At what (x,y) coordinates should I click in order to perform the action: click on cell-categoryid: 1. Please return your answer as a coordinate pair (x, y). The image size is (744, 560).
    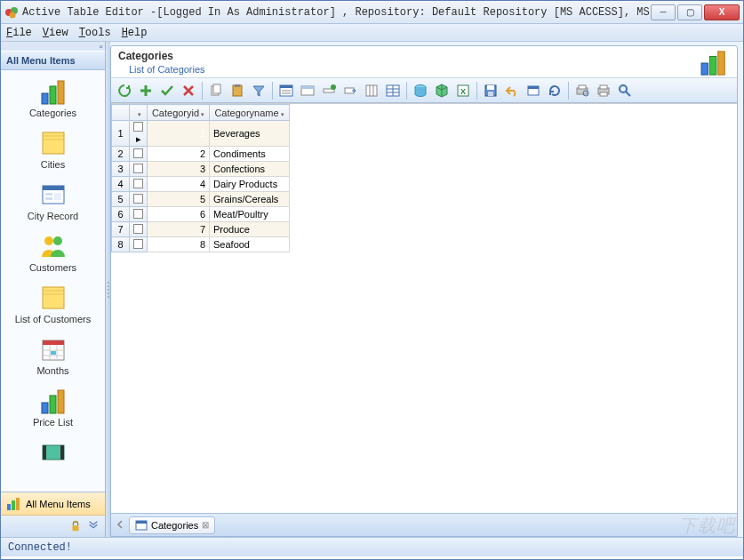
    Looking at the image, I should click on (179, 133).